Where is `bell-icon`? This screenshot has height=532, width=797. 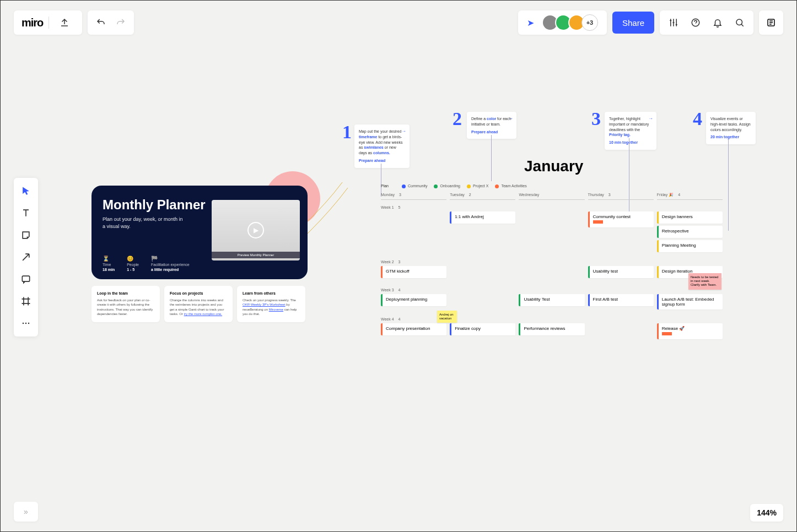 bell-icon is located at coordinates (718, 23).